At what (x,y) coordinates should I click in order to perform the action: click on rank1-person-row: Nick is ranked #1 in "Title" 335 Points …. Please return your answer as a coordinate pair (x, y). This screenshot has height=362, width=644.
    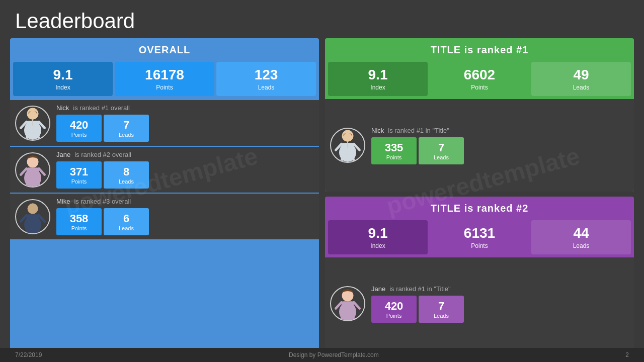
    Looking at the image, I should click on (479, 145).